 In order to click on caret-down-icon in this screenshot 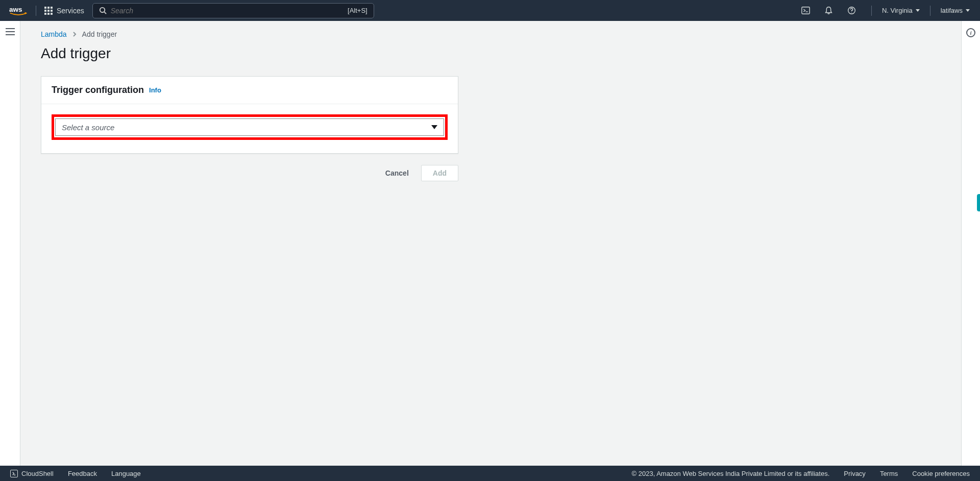, I will do `click(434, 127)`.